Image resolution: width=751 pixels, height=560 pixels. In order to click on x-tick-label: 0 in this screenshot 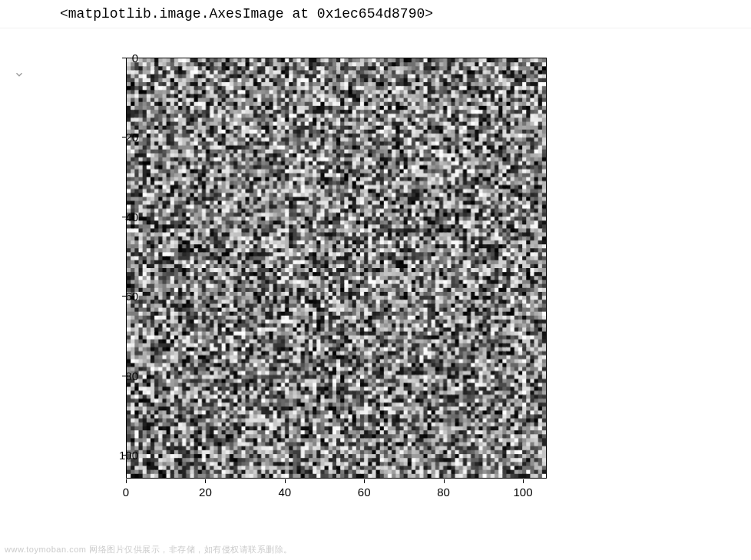, I will do `click(126, 492)`.